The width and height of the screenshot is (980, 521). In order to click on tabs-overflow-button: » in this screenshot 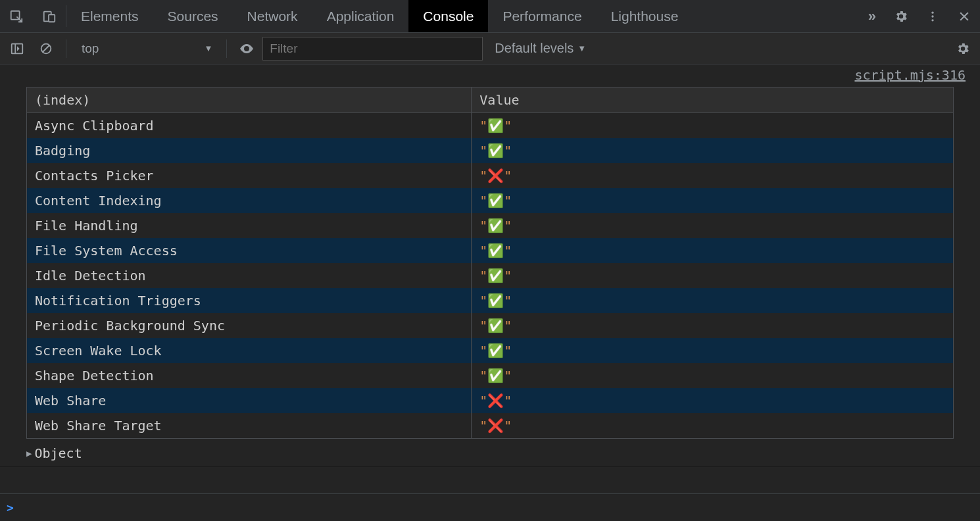, I will do `click(872, 16)`.